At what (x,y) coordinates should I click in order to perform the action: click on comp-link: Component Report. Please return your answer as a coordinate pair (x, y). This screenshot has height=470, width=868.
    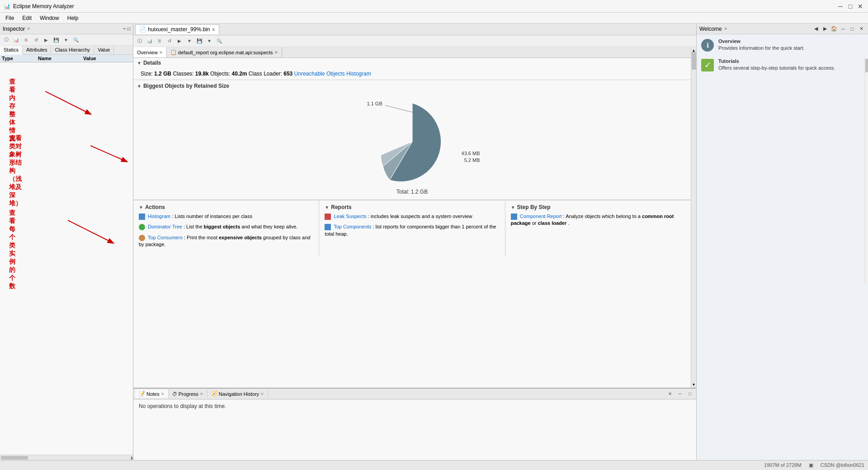
    Looking at the image, I should click on (541, 216).